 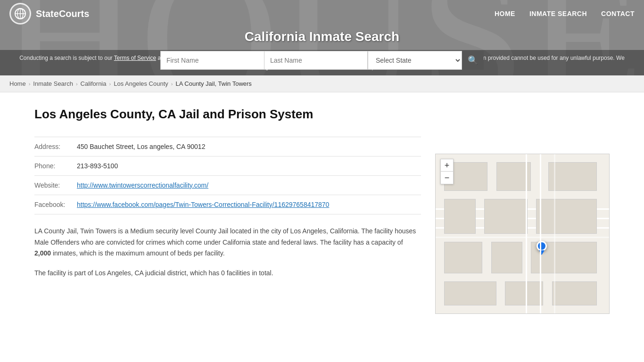 What do you see at coordinates (18, 84) in the screenshot?
I see `breadcrumb-home: Home` at bounding box center [18, 84].